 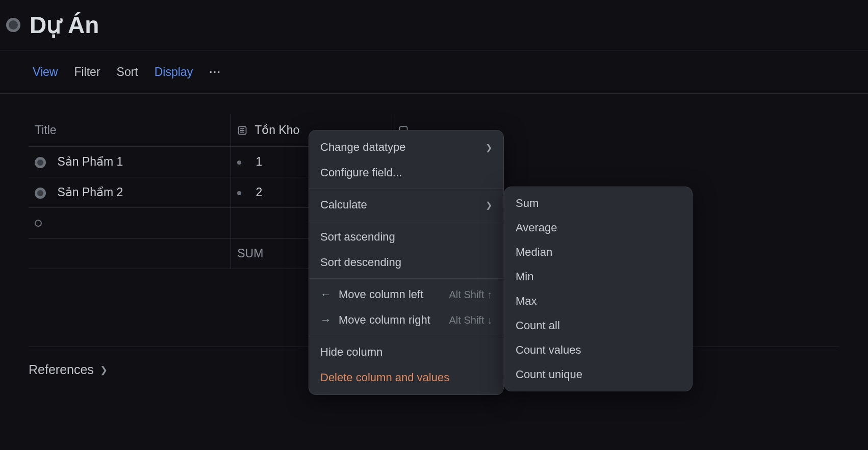 I want to click on page-title: Dự Án, so click(x=64, y=25).